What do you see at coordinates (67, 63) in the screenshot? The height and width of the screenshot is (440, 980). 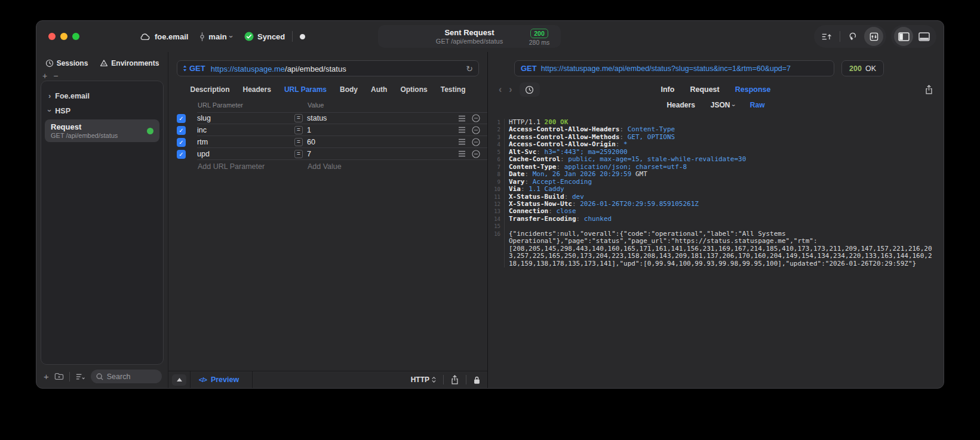 I see `tab-sessions: Sessions` at bounding box center [67, 63].